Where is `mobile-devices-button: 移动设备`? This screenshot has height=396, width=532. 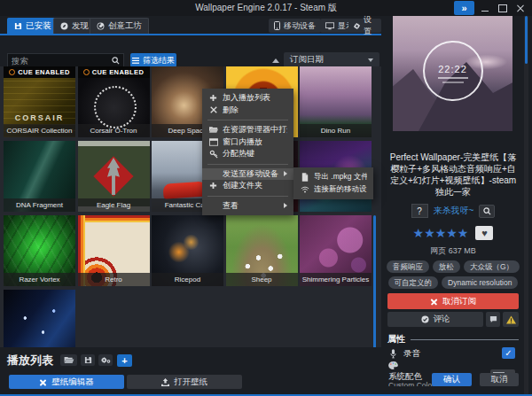
mobile-devices-button: 移动设备 is located at coordinates (294, 26).